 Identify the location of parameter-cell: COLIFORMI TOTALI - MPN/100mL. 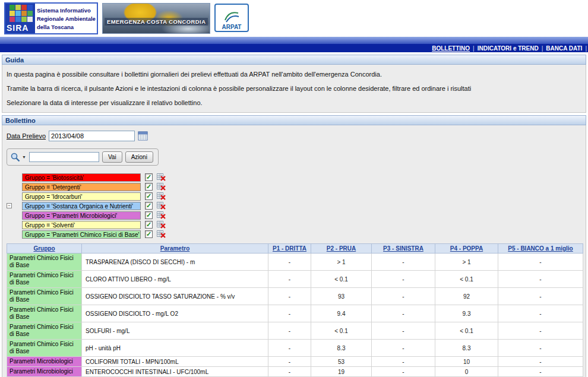
(175, 362).